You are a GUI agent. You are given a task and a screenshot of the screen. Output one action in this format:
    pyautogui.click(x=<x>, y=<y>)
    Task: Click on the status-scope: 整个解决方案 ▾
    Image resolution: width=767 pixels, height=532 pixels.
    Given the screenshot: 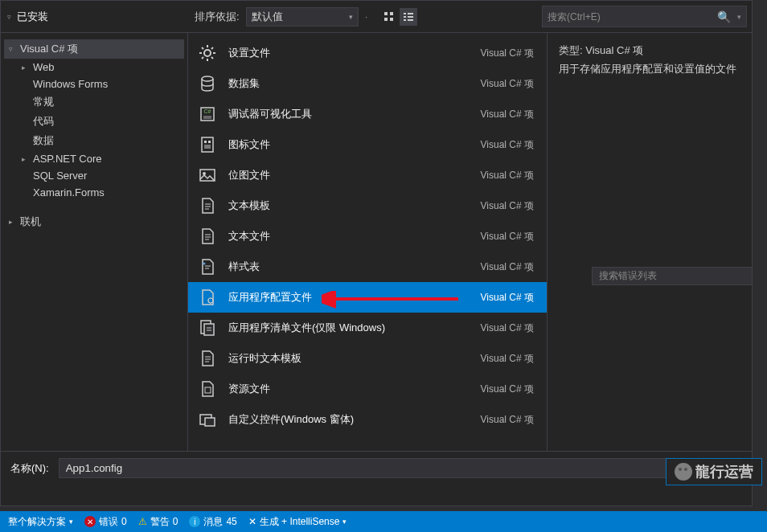 What is the action you would take?
    pyautogui.click(x=40, y=522)
    